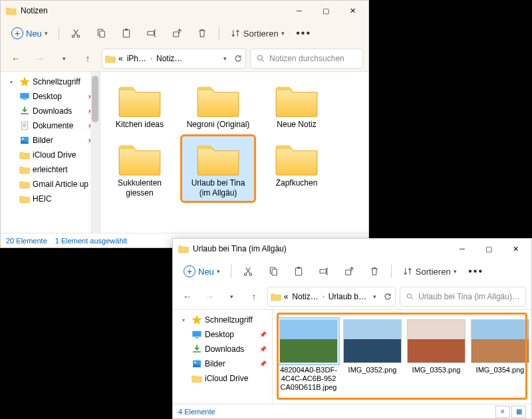 This screenshot has width=532, height=419. What do you see at coordinates (91, 241) in the screenshot?
I see `selection-count: 1 Element ausgewählt` at bounding box center [91, 241].